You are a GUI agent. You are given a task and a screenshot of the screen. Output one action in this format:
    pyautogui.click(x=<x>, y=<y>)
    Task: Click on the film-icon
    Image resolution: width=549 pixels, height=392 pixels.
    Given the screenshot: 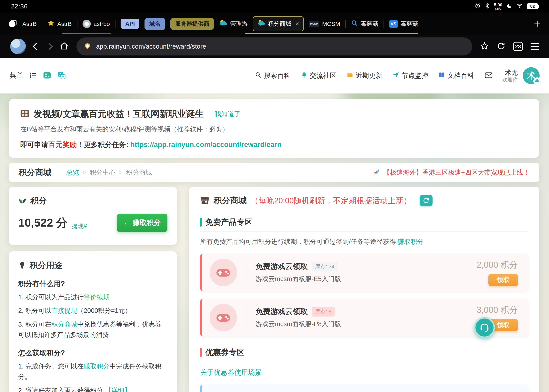 What is the action you would take?
    pyautogui.click(x=25, y=114)
    